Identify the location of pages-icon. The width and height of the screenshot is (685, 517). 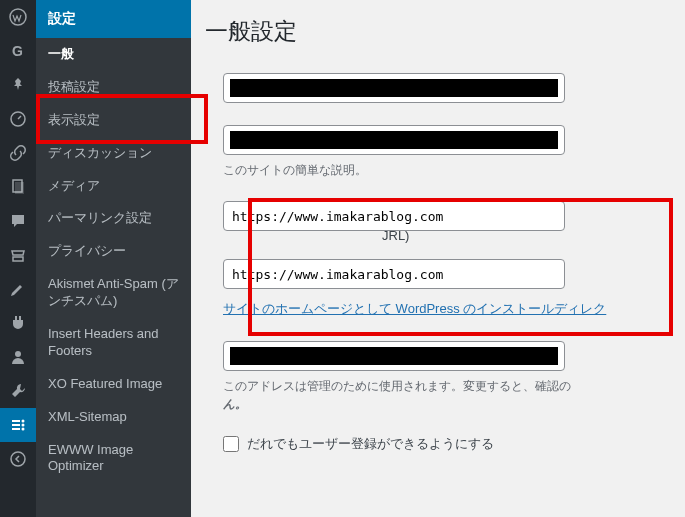
(18, 187).